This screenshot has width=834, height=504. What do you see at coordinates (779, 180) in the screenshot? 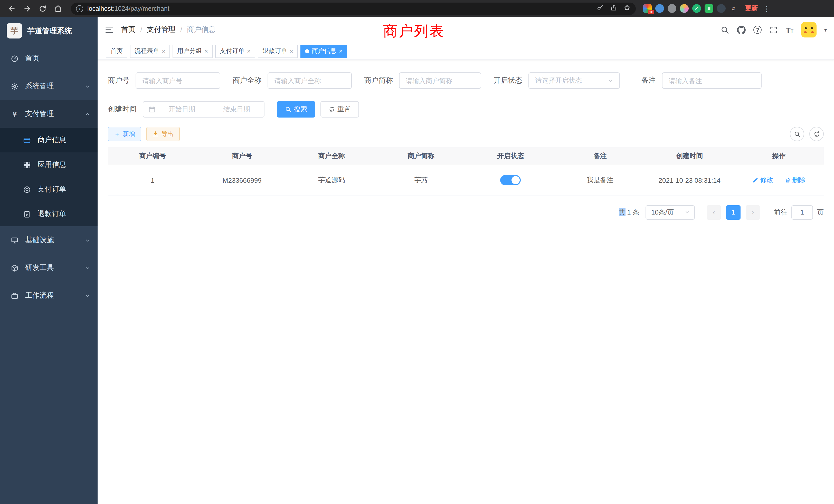
I see `cell-actions: 修改 删除` at bounding box center [779, 180].